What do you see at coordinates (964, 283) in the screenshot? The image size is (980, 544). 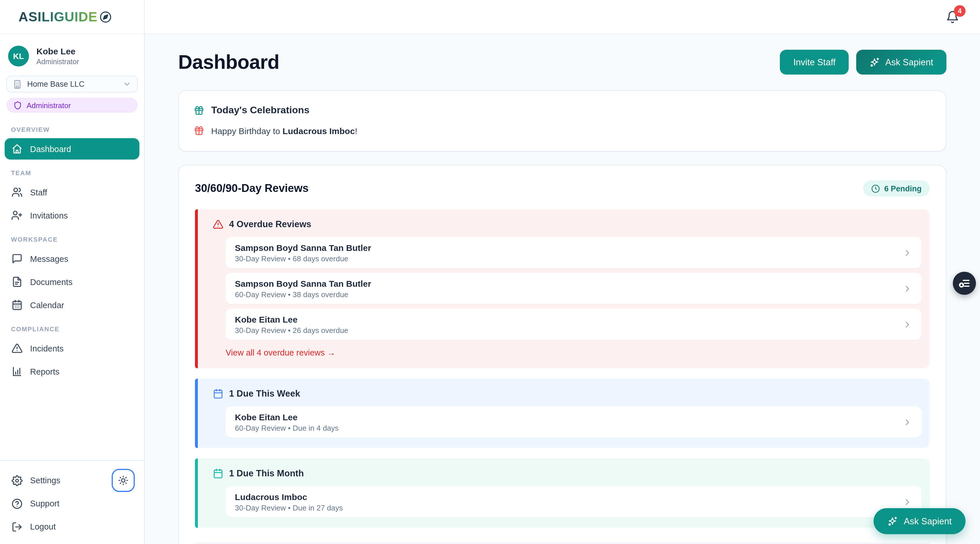 I see `list-widget-icon` at bounding box center [964, 283].